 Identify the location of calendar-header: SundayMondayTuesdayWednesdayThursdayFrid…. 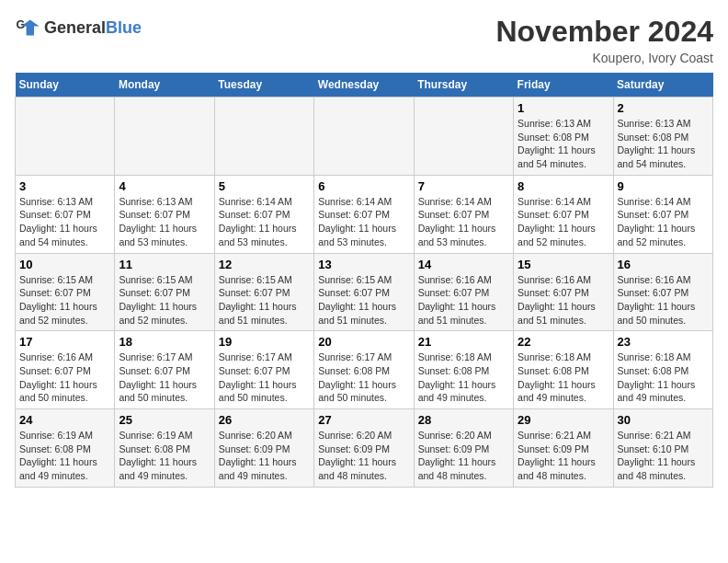
(364, 85).